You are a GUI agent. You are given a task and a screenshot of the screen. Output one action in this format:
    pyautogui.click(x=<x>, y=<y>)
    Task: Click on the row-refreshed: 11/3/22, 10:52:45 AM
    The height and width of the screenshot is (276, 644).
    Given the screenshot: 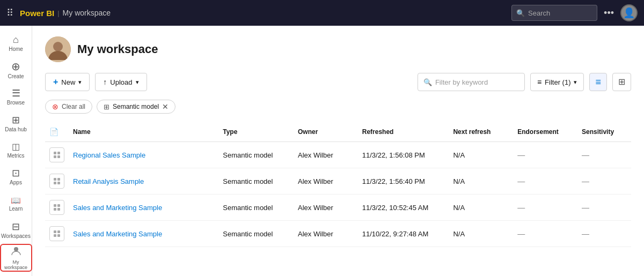 What is the action you would take?
    pyautogui.click(x=404, y=208)
    